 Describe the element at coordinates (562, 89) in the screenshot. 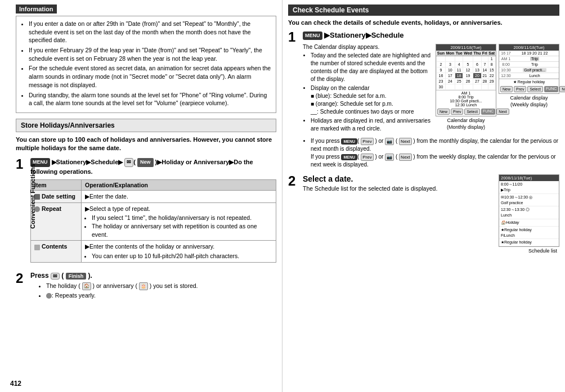

I see `next-btn-weekly: Next` at that location.